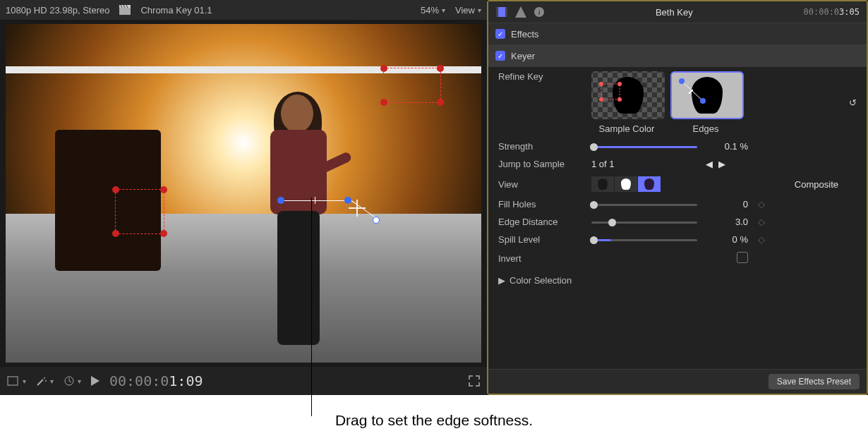 The width and height of the screenshot is (868, 443). Describe the element at coordinates (541, 185) in the screenshot. I see `view-label: View` at that location.